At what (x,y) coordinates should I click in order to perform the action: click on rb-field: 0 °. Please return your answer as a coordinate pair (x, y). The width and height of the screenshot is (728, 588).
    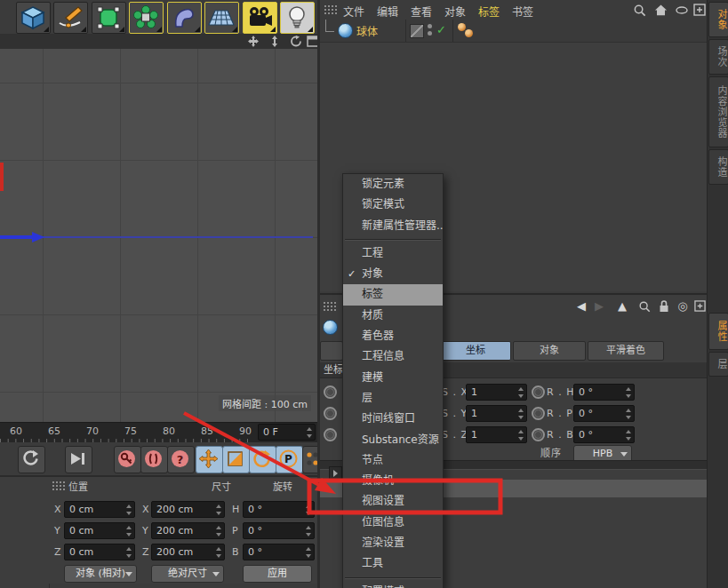
    Looking at the image, I should click on (604, 435).